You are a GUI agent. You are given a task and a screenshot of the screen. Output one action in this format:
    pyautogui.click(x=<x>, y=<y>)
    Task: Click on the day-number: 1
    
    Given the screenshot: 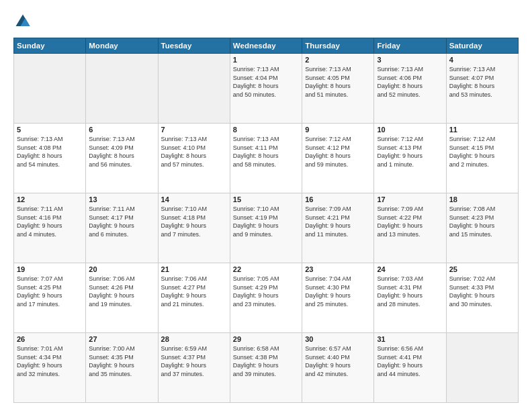 What is the action you would take?
    pyautogui.click(x=266, y=60)
    